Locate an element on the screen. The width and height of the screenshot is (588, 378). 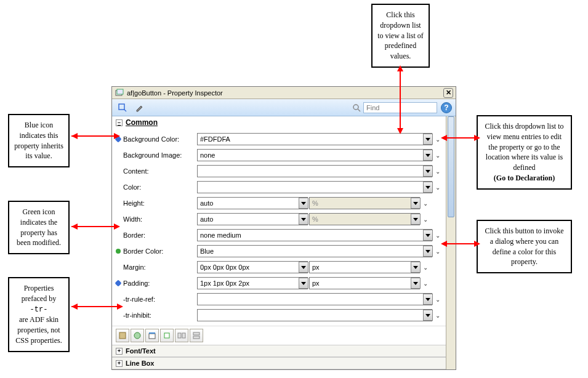
icon-toolbar is located at coordinates (279, 335).